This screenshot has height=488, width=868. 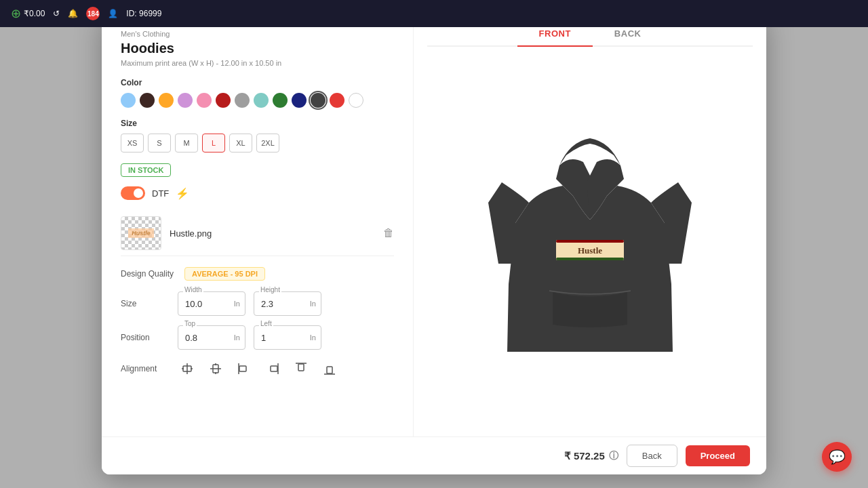 What do you see at coordinates (185, 100) in the screenshot?
I see `color-lavender` at bounding box center [185, 100].